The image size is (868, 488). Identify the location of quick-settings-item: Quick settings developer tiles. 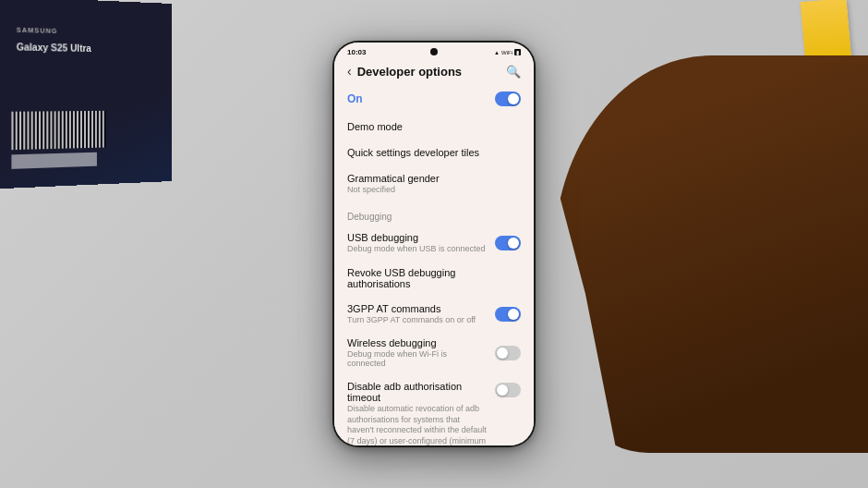
(434, 152).